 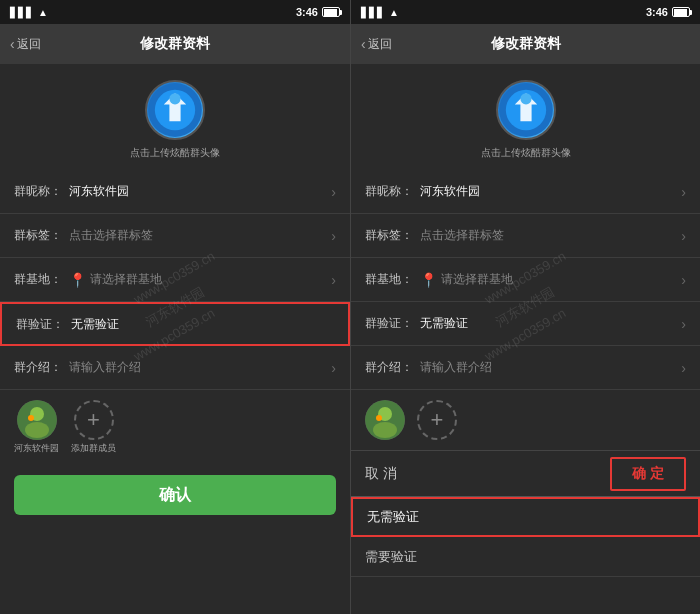 I want to click on signal-icon-right: ▋▋▋, so click(x=373, y=12).